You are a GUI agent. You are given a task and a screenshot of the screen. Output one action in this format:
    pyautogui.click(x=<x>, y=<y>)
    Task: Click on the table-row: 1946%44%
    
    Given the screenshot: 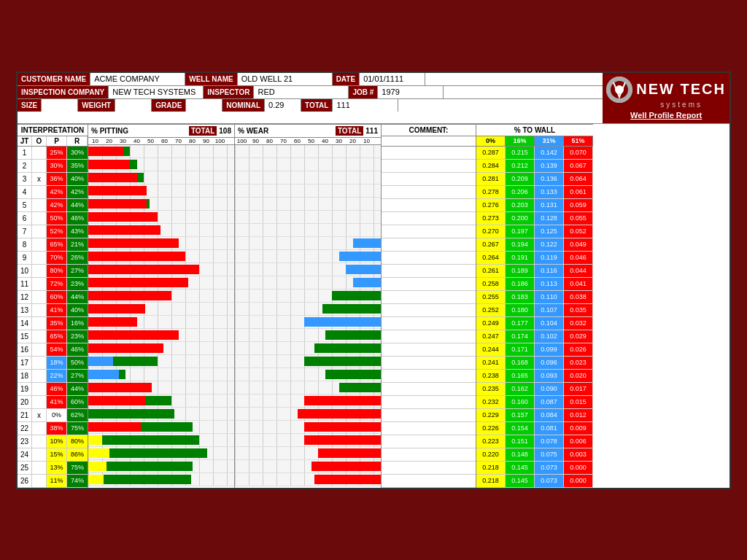 What is the action you would take?
    pyautogui.click(x=53, y=389)
    